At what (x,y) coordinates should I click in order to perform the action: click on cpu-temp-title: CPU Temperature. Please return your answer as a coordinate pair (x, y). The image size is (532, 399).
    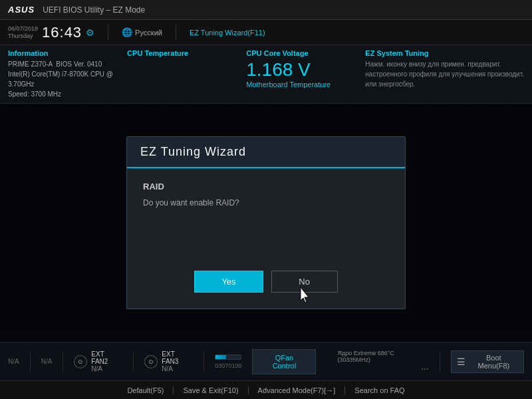
    Looking at the image, I should click on (180, 53).